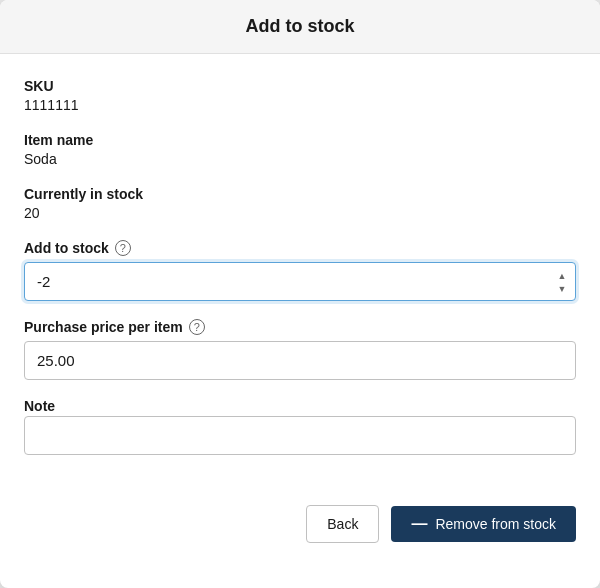  I want to click on add-to-stock-spinner: ▲ ▼, so click(562, 282).